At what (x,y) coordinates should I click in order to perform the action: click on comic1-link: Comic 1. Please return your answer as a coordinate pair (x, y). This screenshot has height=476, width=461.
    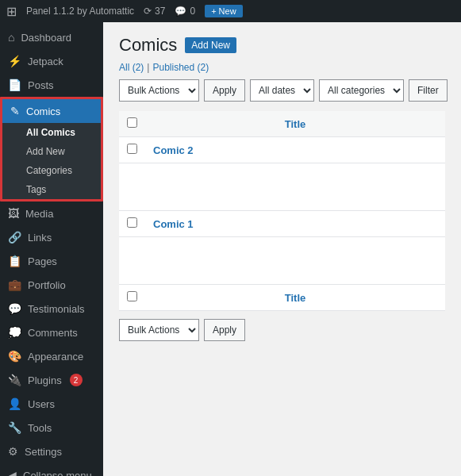
    Looking at the image, I should click on (173, 224).